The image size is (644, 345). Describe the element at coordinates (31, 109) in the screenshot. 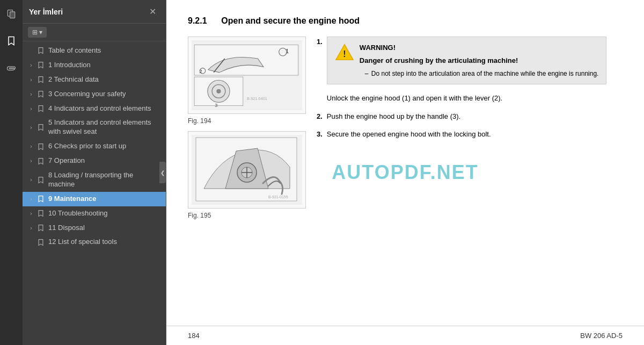

I see `expand-arrow-4: ›` at that location.